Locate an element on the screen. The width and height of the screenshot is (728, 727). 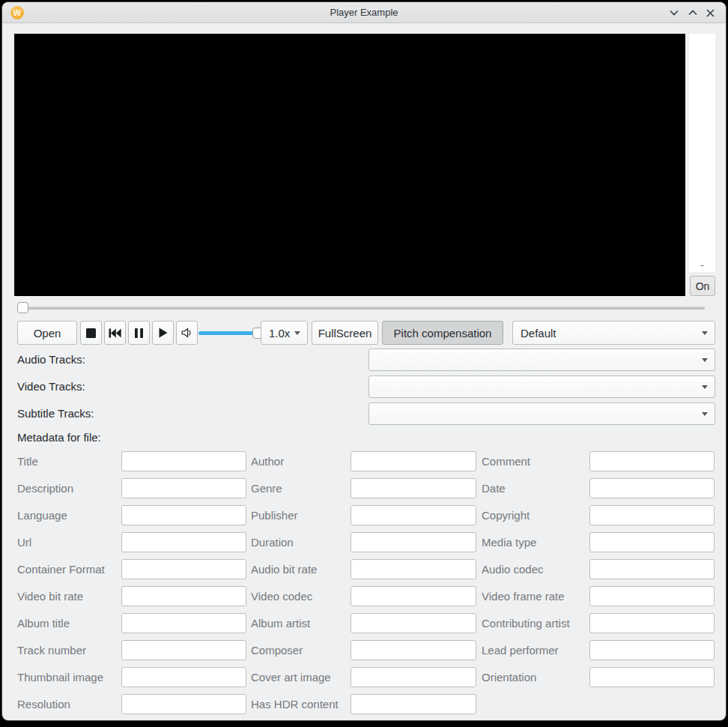
pause-icon is located at coordinates (139, 333).